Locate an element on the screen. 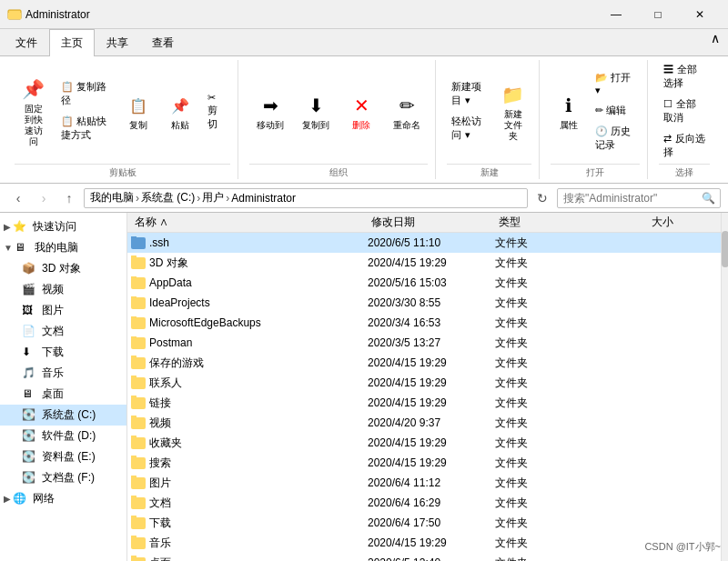  file-date: 2020/6/4 17:50 is located at coordinates (431, 523).